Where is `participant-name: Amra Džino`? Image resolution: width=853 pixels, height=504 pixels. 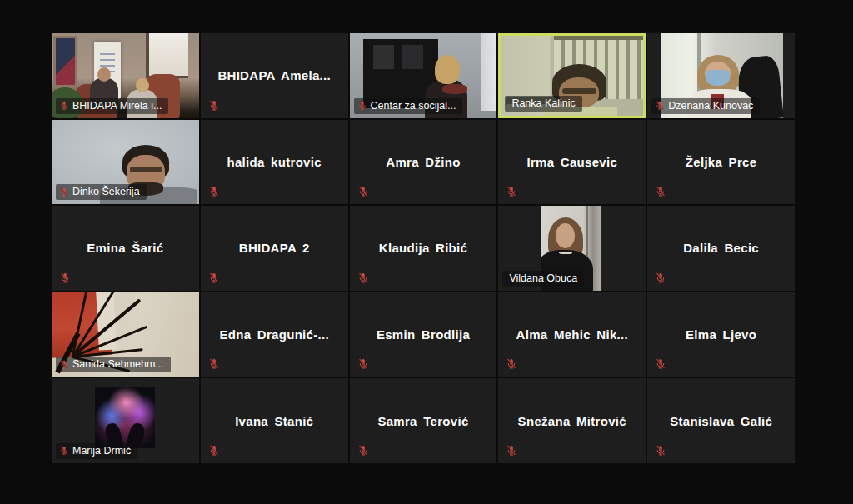 participant-name: Amra Džino is located at coordinates (423, 162).